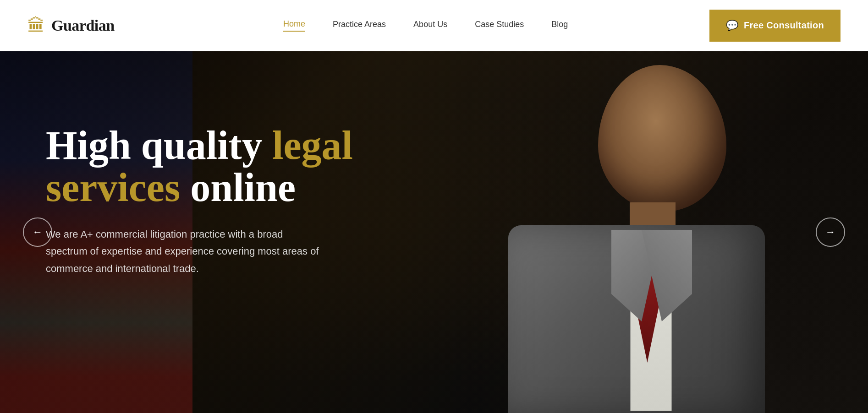 This screenshot has width=868, height=413. What do you see at coordinates (426, 26) in the screenshot?
I see `main-nav: Home Practice Areas About Us Case Studie…` at bounding box center [426, 26].